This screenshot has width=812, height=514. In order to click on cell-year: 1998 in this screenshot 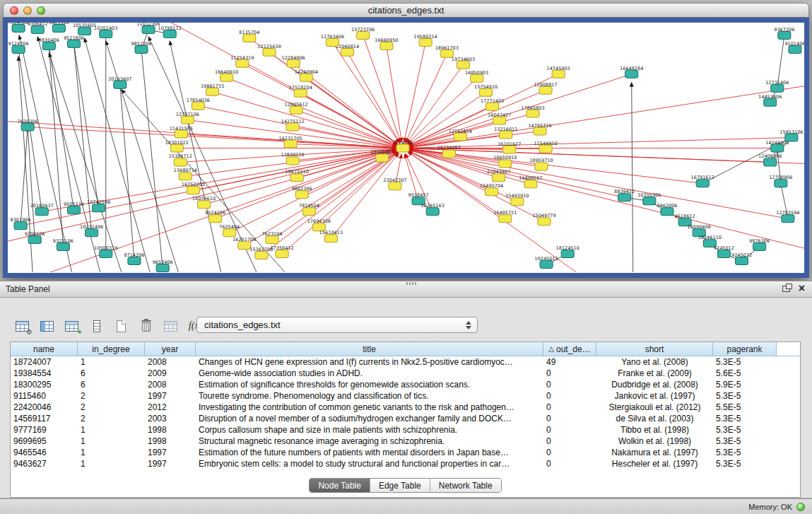, I will do `click(170, 441)`.